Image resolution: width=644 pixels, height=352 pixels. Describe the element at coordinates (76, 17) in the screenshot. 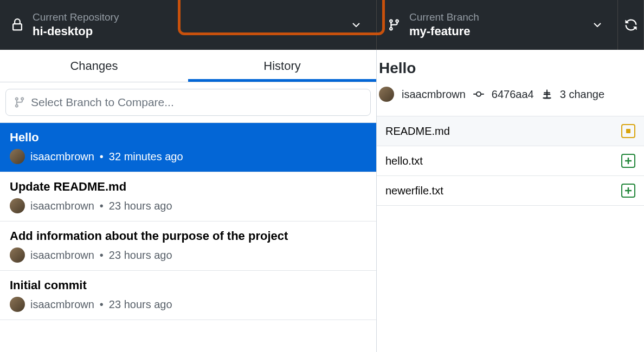

I see `repo-label: Current Repository` at that location.